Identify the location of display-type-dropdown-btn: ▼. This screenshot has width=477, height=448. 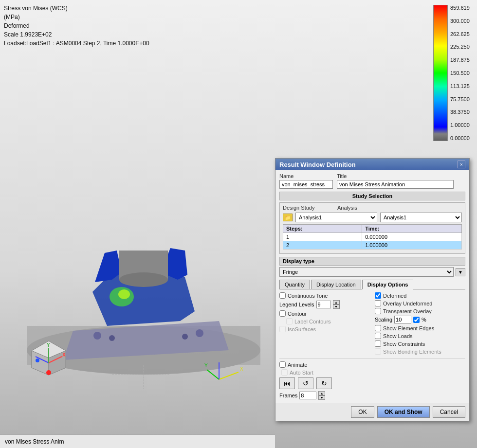
(460, 272).